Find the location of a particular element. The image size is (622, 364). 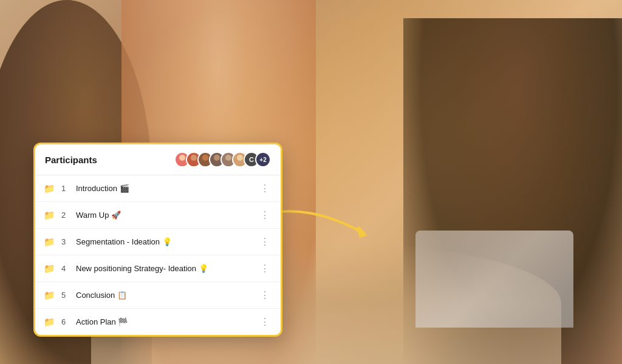

list-item: 📁 4 New positioning Strategy- Ideation 💡… is located at coordinates (158, 269).